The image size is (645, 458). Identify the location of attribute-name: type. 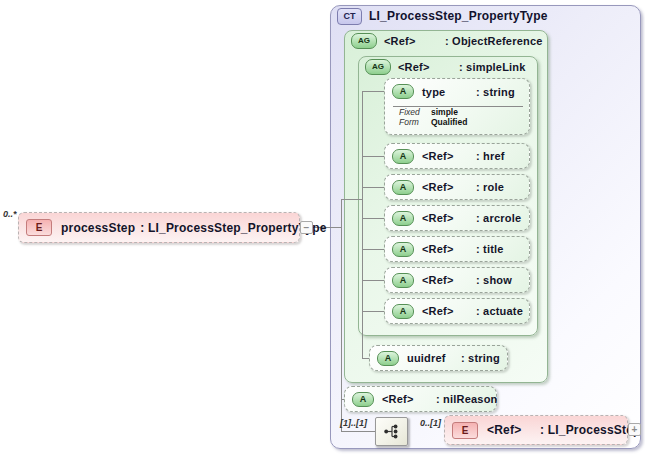
(445, 92).